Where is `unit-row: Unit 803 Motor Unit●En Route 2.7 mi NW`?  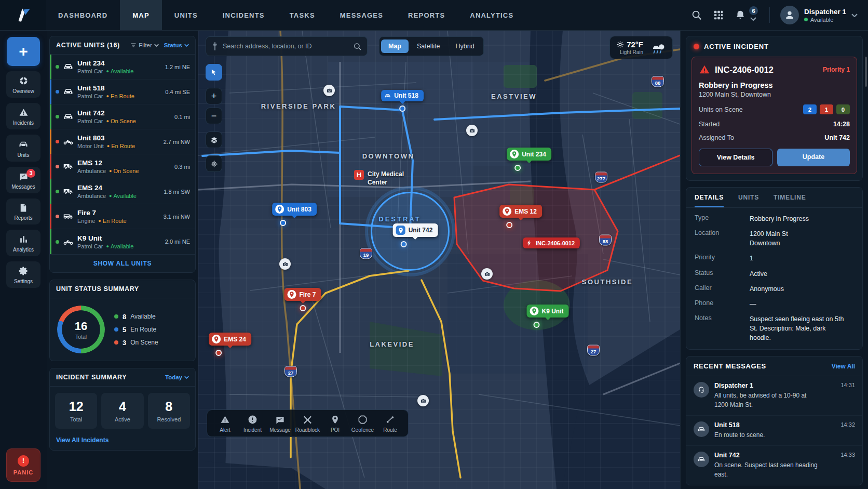
unit-row: Unit 803 Motor Unit●En Route 2.7 mi NW is located at coordinates (123, 142).